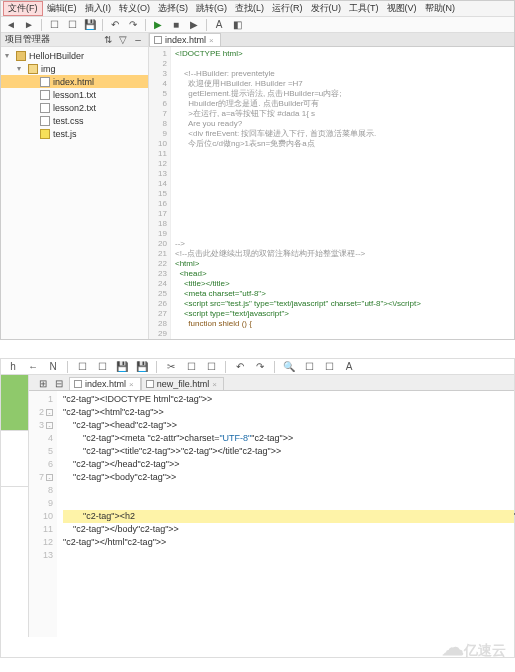  What do you see at coordinates (74, 94) in the screenshot?
I see `tree-file-lesson1: lesson1.txt` at bounding box center [74, 94].